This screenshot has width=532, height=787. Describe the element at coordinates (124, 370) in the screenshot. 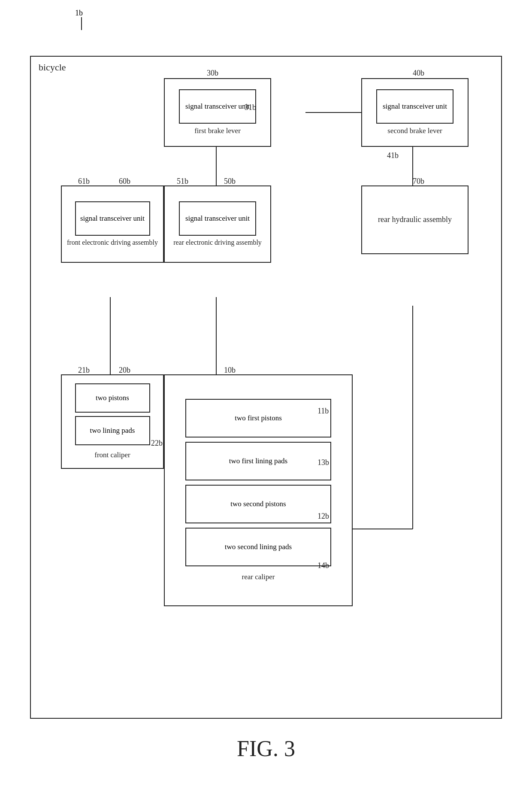

I see `ref-20b: 20b` at that location.